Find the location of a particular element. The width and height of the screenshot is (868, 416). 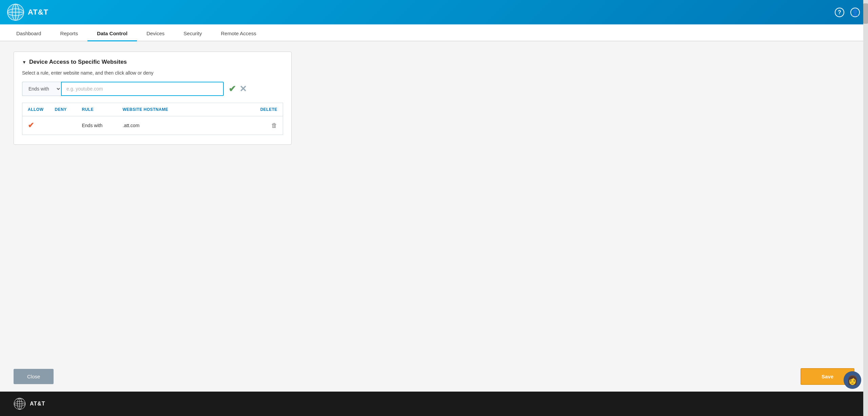

header-actions: ? 👤 is located at coordinates (847, 12).